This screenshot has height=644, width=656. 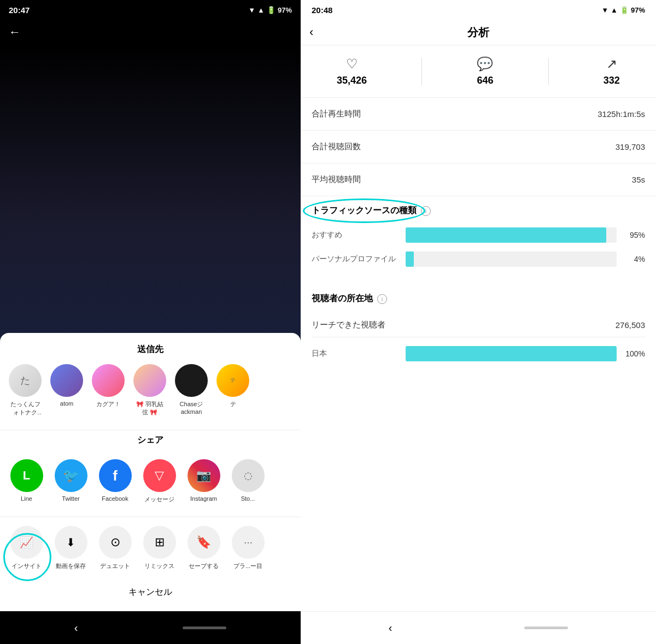 I want to click on insight-label: インサイト, so click(x=26, y=566).